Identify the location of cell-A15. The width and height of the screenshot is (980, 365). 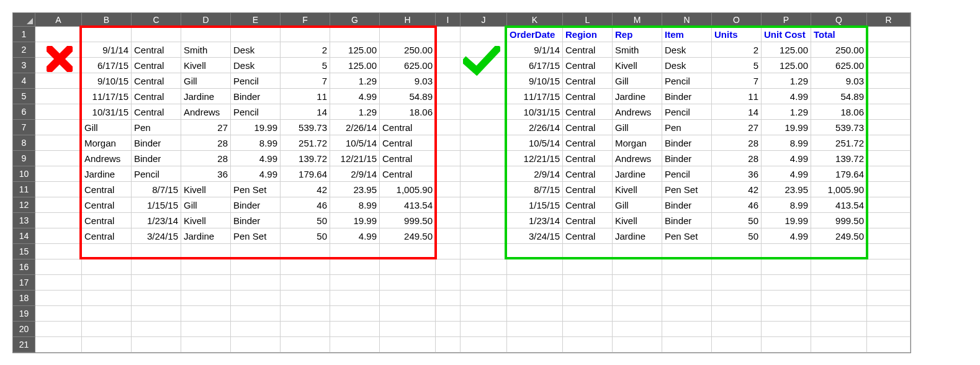
(58, 252).